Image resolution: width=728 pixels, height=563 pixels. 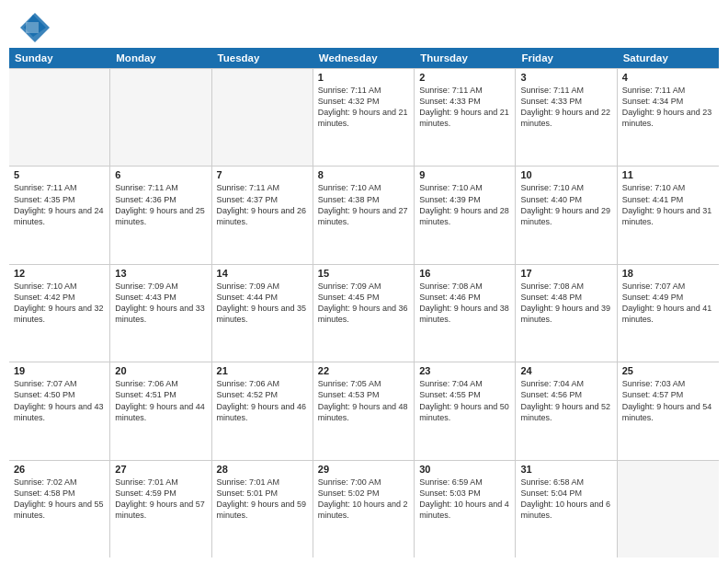 What do you see at coordinates (59, 469) in the screenshot?
I see `day-number: 26` at bounding box center [59, 469].